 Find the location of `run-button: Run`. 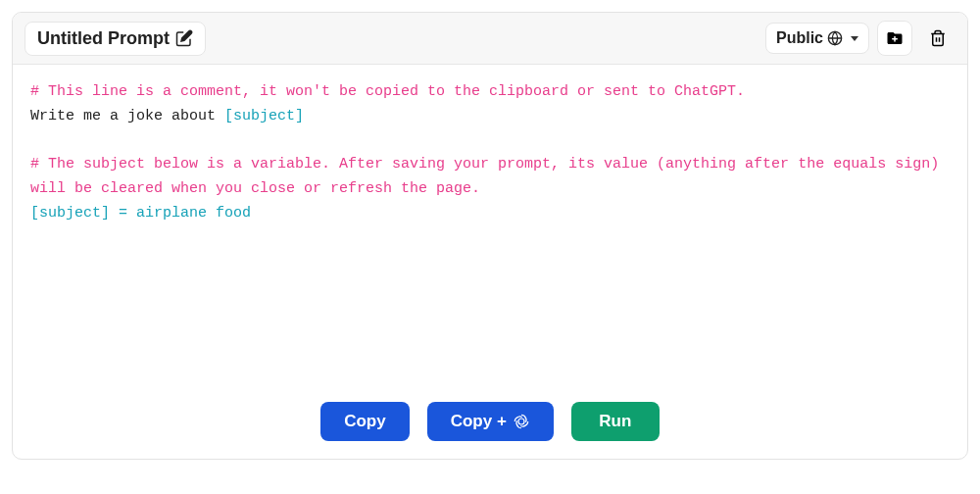

run-button: Run is located at coordinates (615, 421).